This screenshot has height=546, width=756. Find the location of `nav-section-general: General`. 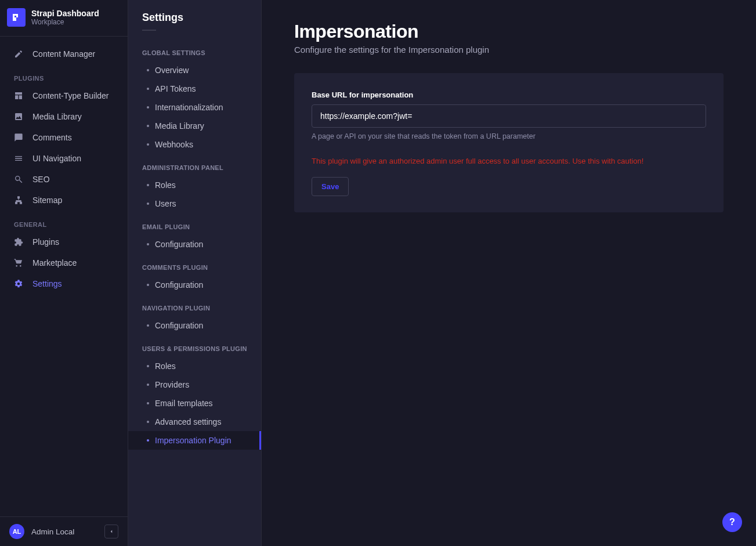

nav-section-general: General is located at coordinates (64, 221).